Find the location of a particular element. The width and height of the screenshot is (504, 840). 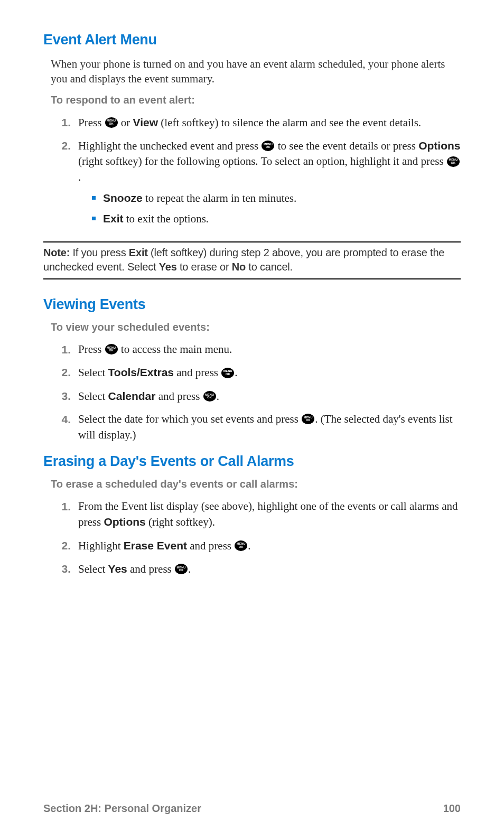

step-body: Select Tools/Extras and press MENUOK. is located at coordinates (269, 372).